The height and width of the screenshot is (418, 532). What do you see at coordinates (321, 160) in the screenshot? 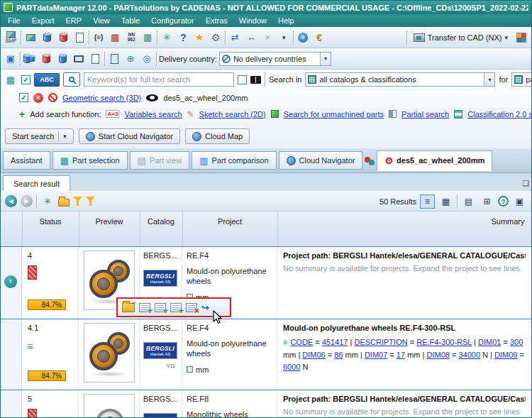
I see `tab-cloud-navigator: Cloud Navigator` at bounding box center [321, 160].